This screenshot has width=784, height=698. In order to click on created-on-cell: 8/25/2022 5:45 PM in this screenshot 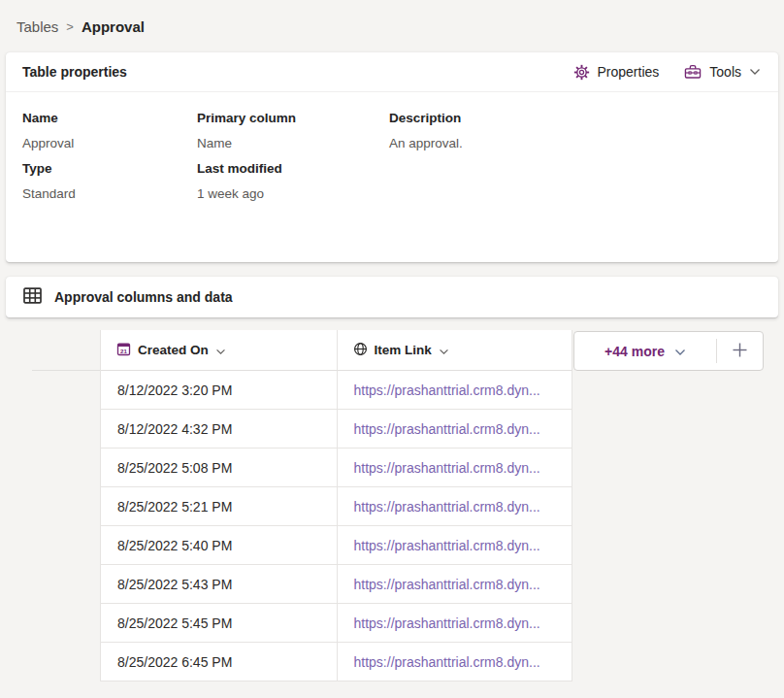, I will do `click(219, 623)`.